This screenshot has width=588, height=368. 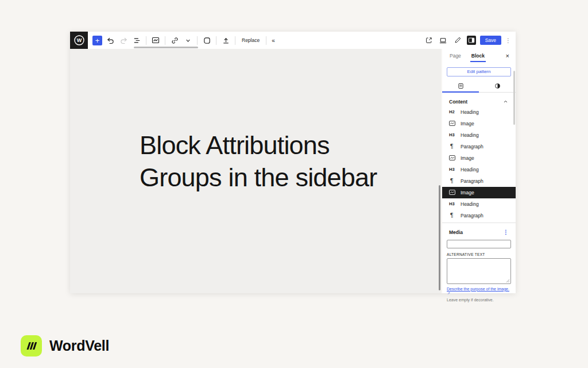 What do you see at coordinates (250, 40) in the screenshot?
I see `replace-button: Replace` at bounding box center [250, 40].